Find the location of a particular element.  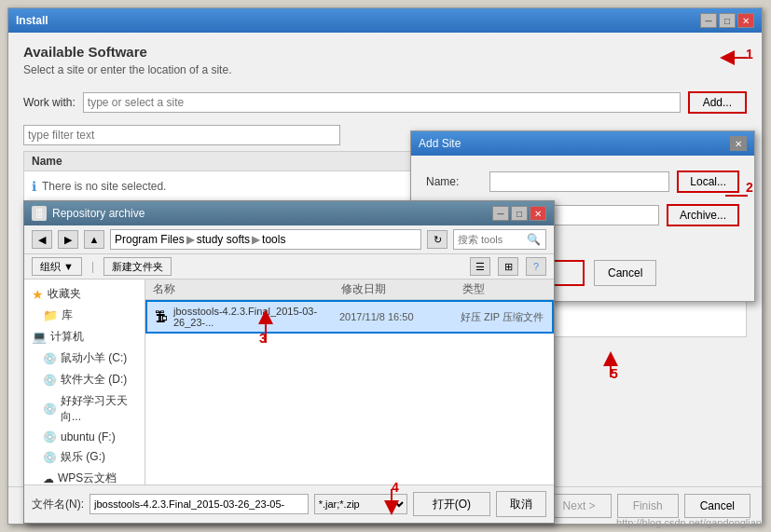

next-button: Next > is located at coordinates (580, 506).